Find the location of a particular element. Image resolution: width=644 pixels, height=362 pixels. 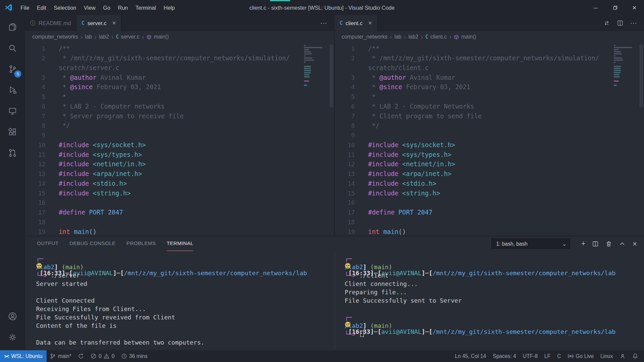

minimize-button: ─ is located at coordinates (596, 7).